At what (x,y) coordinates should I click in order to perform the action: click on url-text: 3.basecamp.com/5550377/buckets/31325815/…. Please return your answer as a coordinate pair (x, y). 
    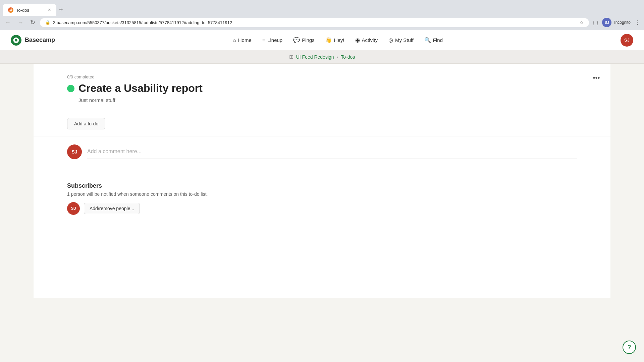
    Looking at the image, I should click on (315, 23).